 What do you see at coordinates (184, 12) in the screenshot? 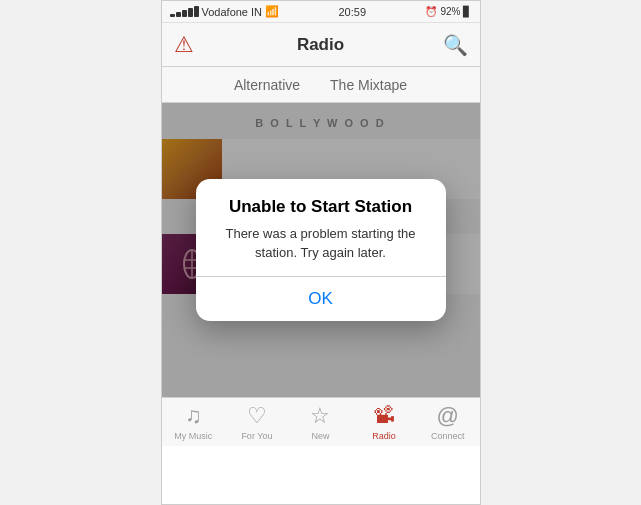
I see `signal-dots` at bounding box center [184, 12].